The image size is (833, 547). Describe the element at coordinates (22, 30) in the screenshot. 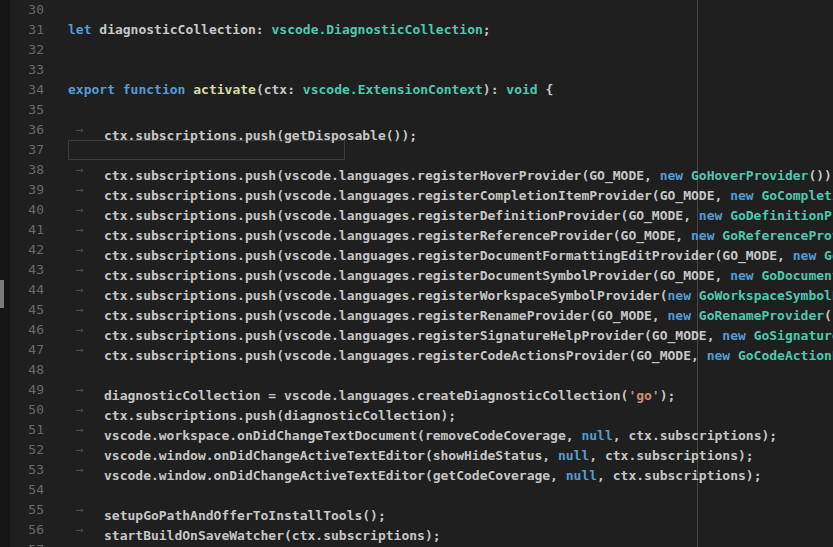

I see `line-number: 31` at that location.